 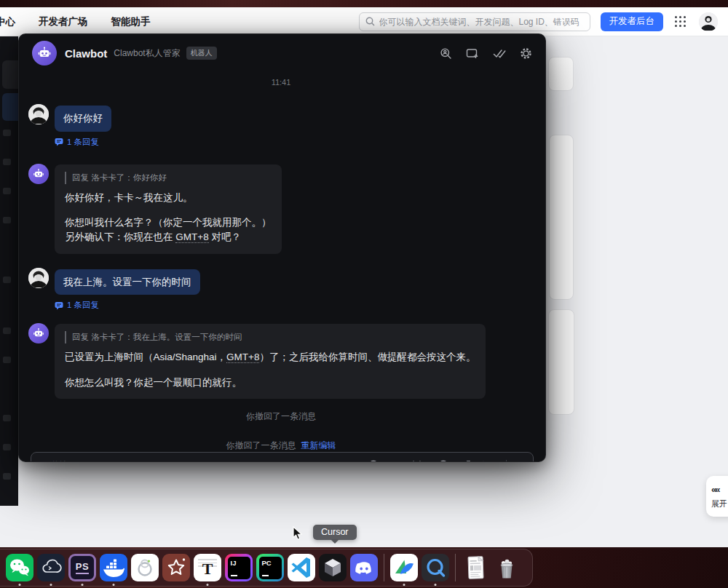 What do you see at coordinates (281, 282) in the screenshot?
I see `message-user-2: 我在上海。设置一下你的时间` at bounding box center [281, 282].